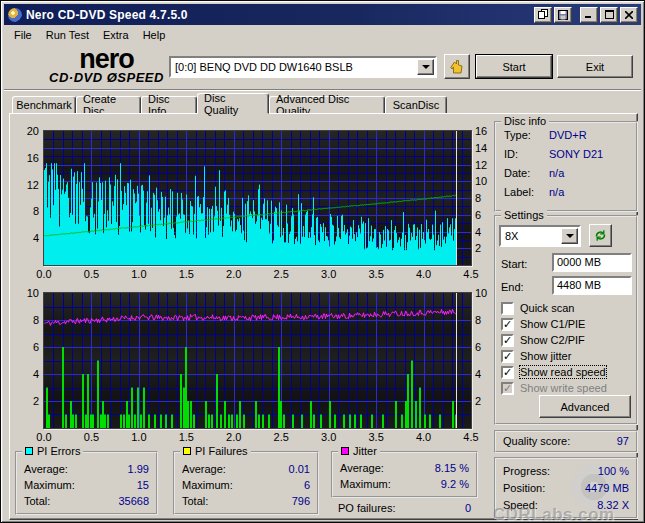  Describe the element at coordinates (543, 14) in the screenshot. I see `copy-icon` at that location.